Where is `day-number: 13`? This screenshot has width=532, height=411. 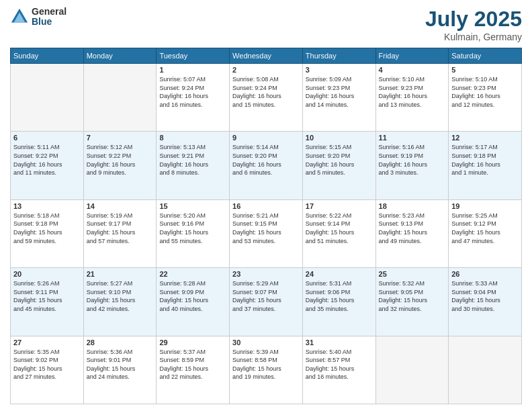
day-number: 13 is located at coordinates (47, 206).